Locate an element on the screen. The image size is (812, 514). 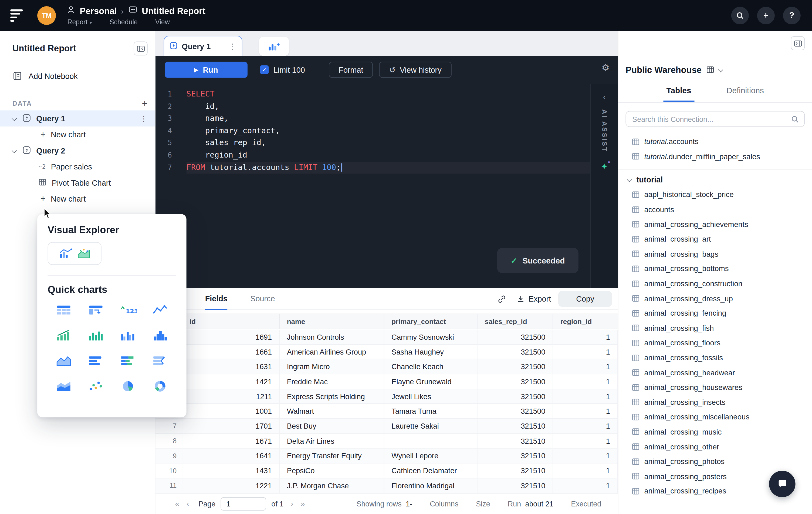
table-list-item: animal_crossing_floors is located at coordinates (715, 343).